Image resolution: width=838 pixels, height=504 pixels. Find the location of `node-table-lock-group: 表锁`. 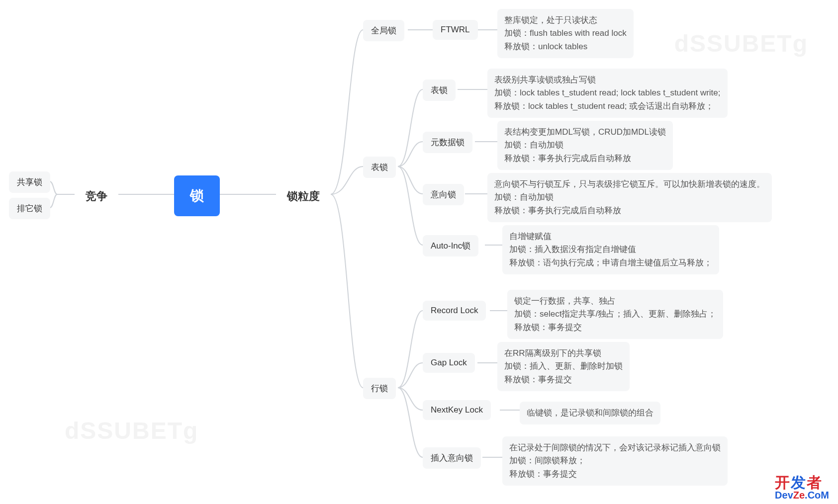

node-table-lock-group: 表锁 is located at coordinates (379, 167).